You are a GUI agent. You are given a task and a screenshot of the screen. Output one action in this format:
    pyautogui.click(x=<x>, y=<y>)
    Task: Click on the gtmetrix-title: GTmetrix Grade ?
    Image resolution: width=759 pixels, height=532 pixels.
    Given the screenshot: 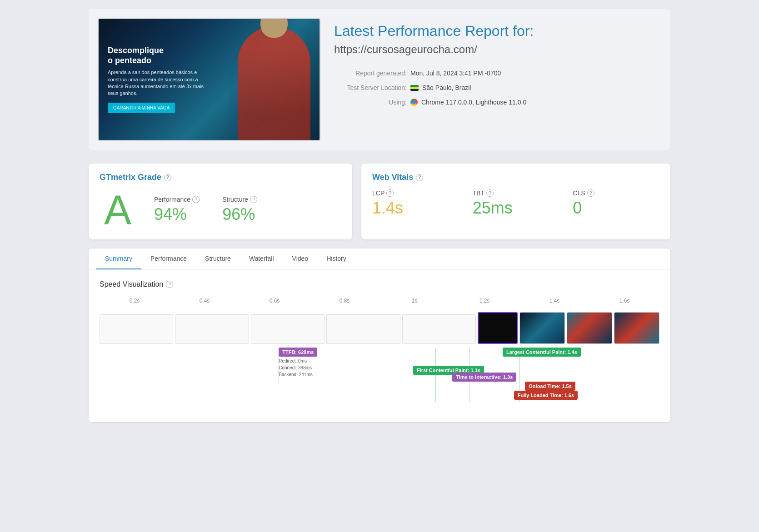 What is the action you would take?
    pyautogui.click(x=220, y=177)
    